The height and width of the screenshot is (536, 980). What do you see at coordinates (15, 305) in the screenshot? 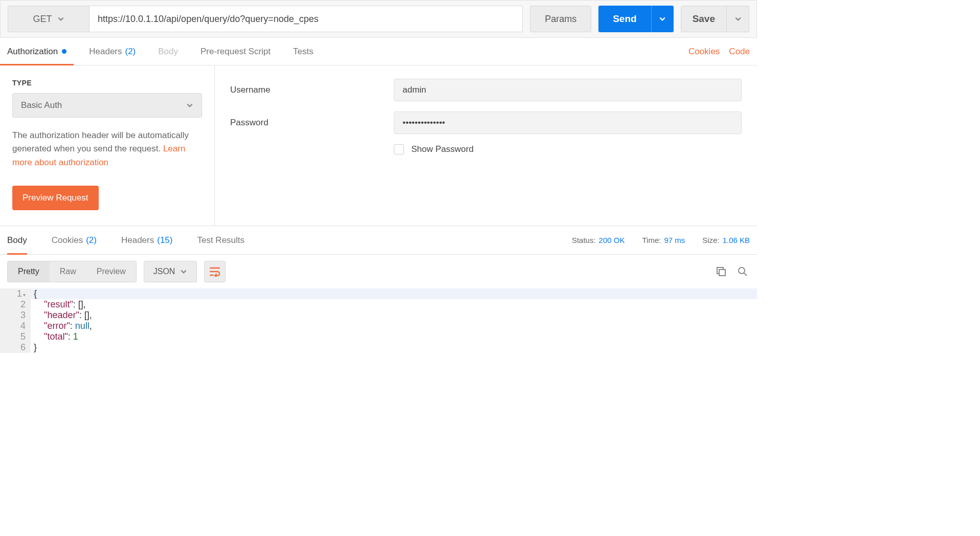
I see `line-number: 2` at bounding box center [15, 305].